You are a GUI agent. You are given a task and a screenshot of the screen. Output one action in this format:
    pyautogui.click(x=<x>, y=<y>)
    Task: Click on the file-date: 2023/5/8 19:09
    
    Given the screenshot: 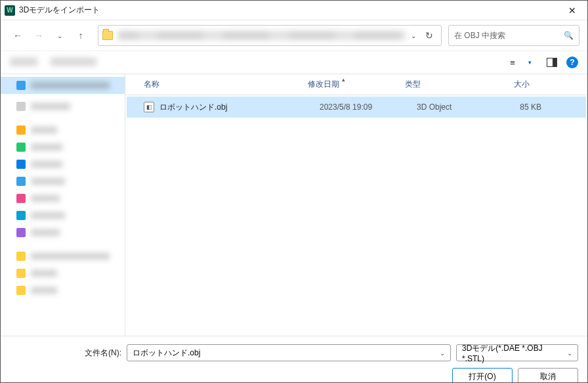 What is the action you would take?
    pyautogui.click(x=368, y=107)
    